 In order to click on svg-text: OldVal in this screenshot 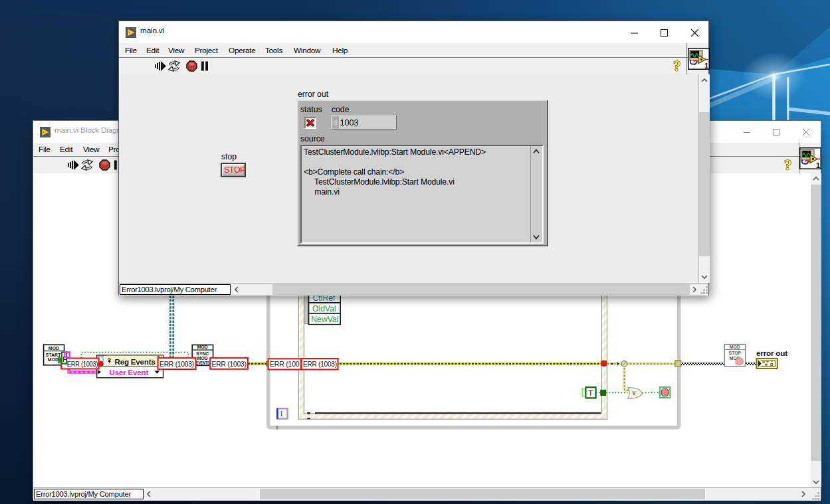, I will do `click(324, 309)`.